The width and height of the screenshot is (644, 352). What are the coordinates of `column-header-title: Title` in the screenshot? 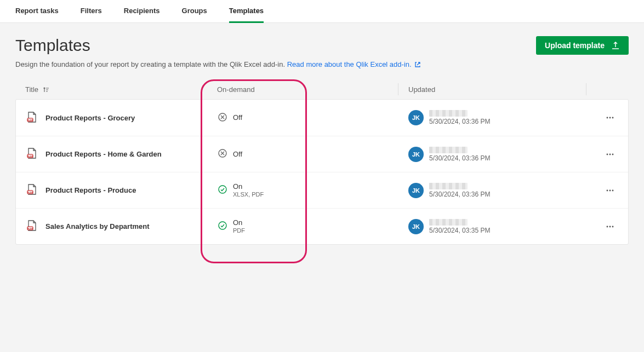 It's located at (121, 90).